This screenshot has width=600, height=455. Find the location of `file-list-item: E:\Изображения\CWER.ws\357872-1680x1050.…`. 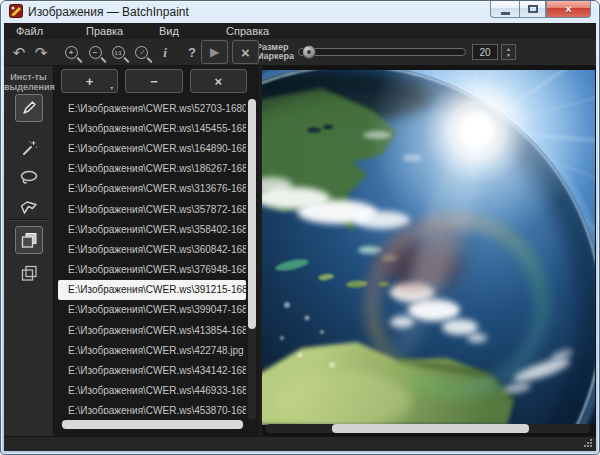

file-list-item: E:\Изображения\CWER.ws\357872-1680x1050.… is located at coordinates (152, 209).